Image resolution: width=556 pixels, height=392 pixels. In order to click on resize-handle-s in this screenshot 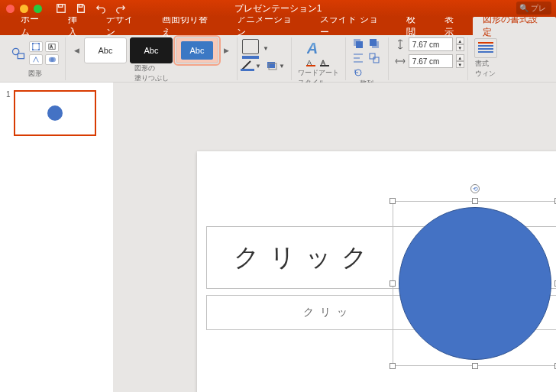, I will do `click(475, 366)`.